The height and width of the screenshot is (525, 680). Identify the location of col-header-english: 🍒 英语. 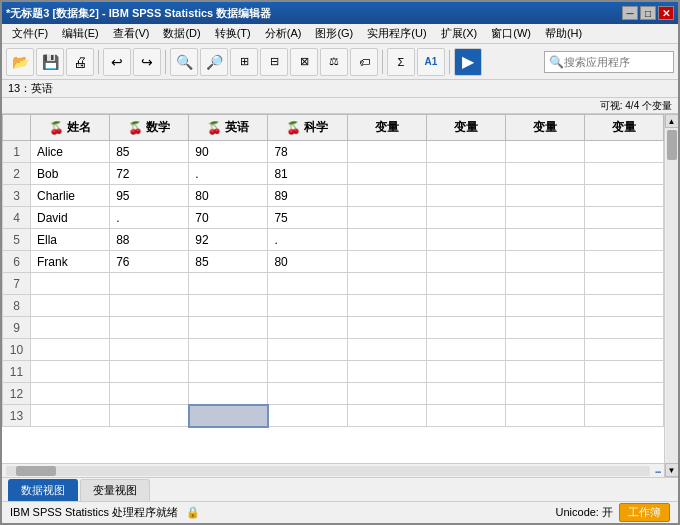
(228, 128).